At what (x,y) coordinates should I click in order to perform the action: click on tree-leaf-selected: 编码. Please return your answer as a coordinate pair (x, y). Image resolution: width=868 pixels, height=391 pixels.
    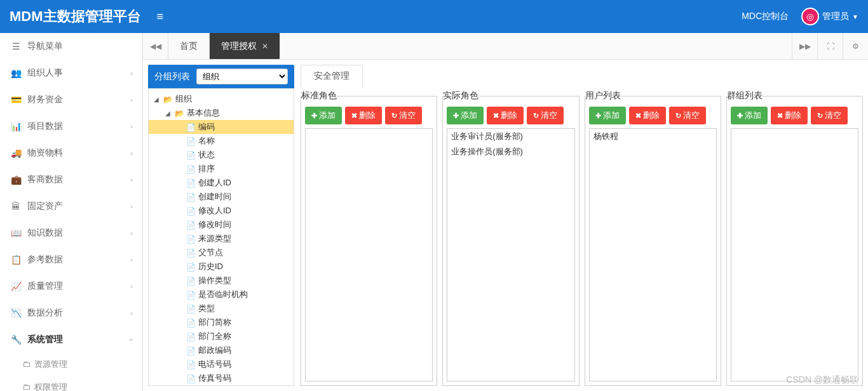
    Looking at the image, I should click on (221, 127).